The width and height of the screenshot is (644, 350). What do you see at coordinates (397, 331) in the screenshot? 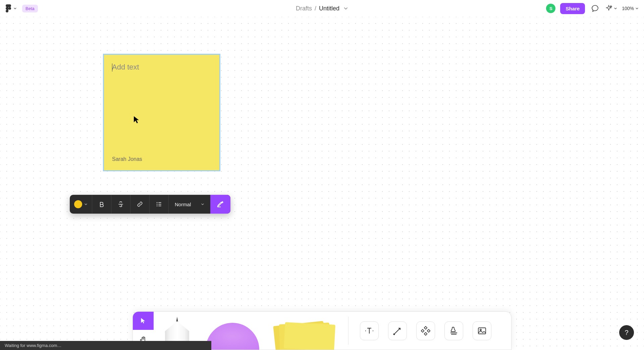
I see `connector-icon` at bounding box center [397, 331].